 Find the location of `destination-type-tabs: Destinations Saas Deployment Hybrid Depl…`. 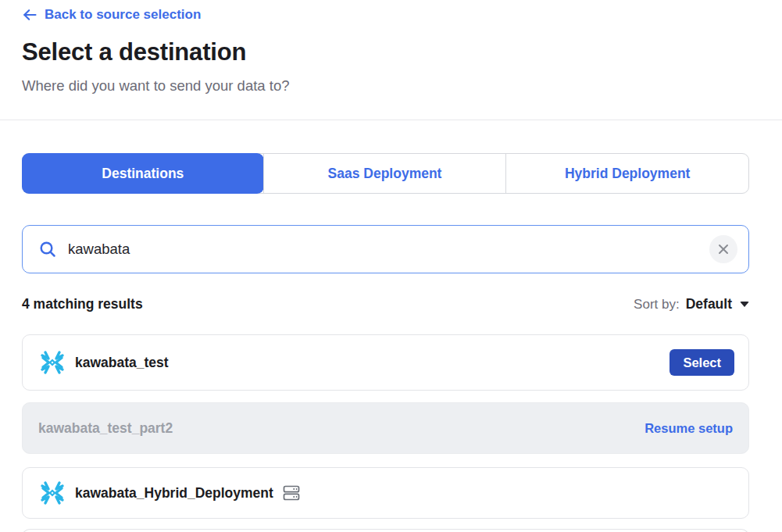

destination-type-tabs: Destinations Saas Deployment Hybrid Depl… is located at coordinates (386, 173).